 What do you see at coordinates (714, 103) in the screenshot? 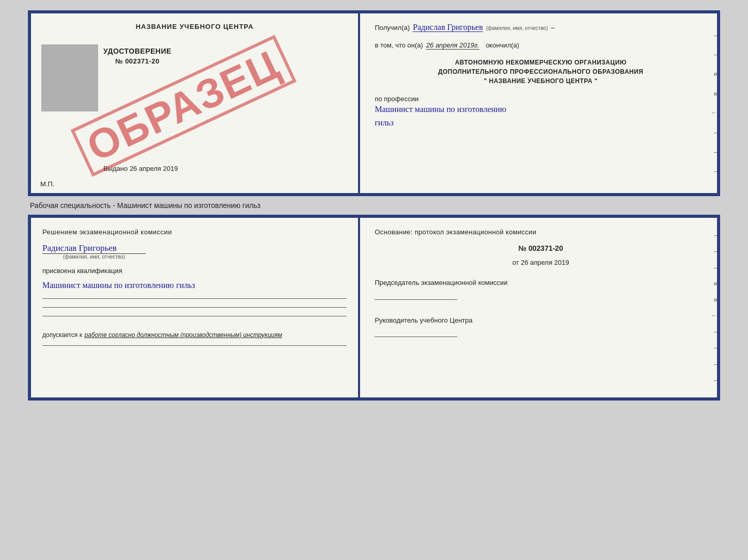
I see `right-ticks-top: – – и а ← – – –` at bounding box center [714, 103].